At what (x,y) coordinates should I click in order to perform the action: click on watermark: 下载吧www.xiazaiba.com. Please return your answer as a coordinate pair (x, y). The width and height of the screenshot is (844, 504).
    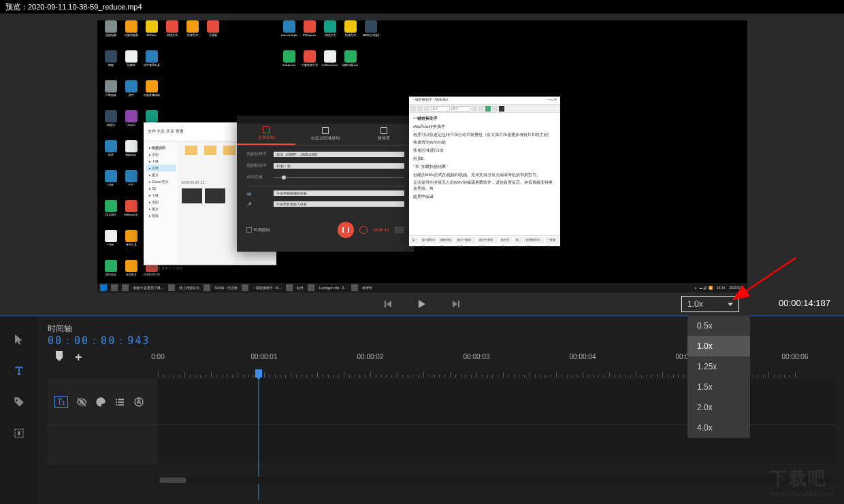
    Looking at the image, I should click on (802, 482).